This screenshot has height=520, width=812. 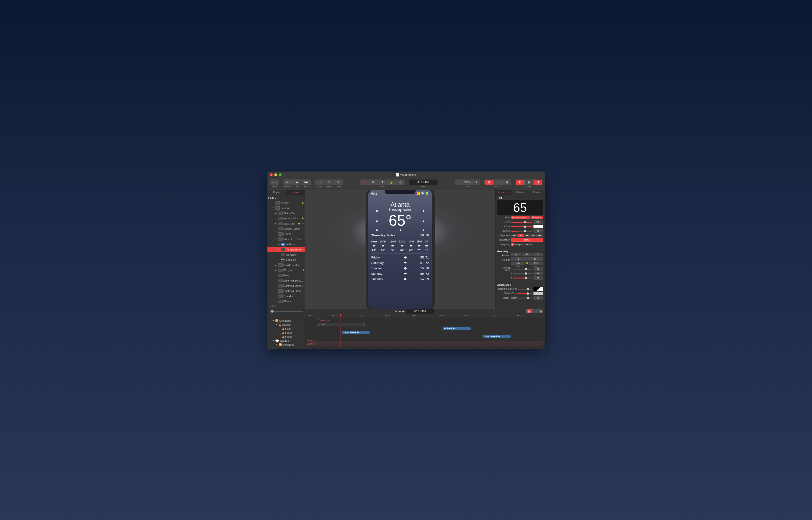 I want to click on tl-filter-text: Filter, so click(x=274, y=348).